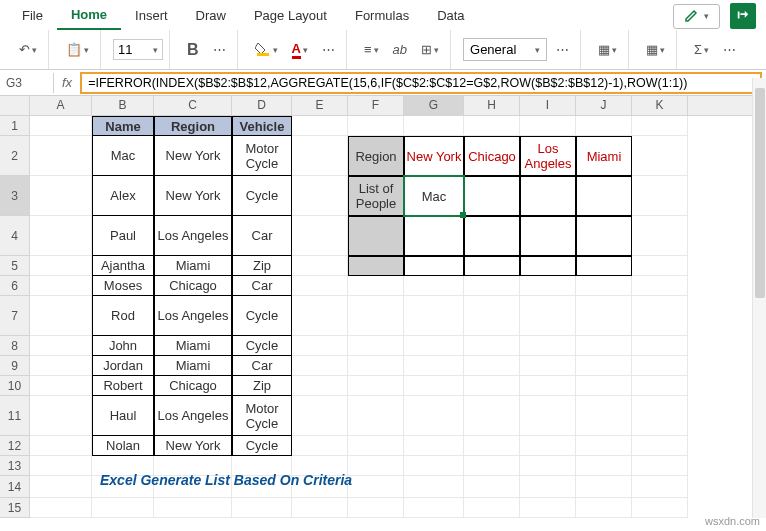 The height and width of the screenshot is (531, 766). I want to click on row-header-1: 1, so click(15, 126).